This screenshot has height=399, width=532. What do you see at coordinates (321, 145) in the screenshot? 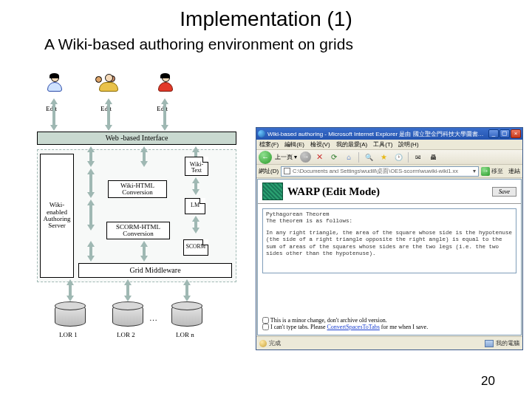
I see `menu-view: 檢視(V)` at bounding box center [321, 145].